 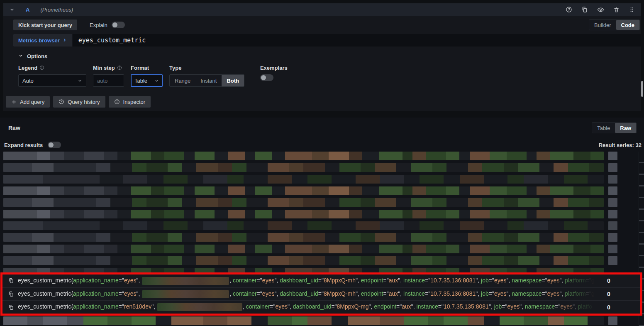 I want to click on legend-field: Legend Auto, so click(x=52, y=76).